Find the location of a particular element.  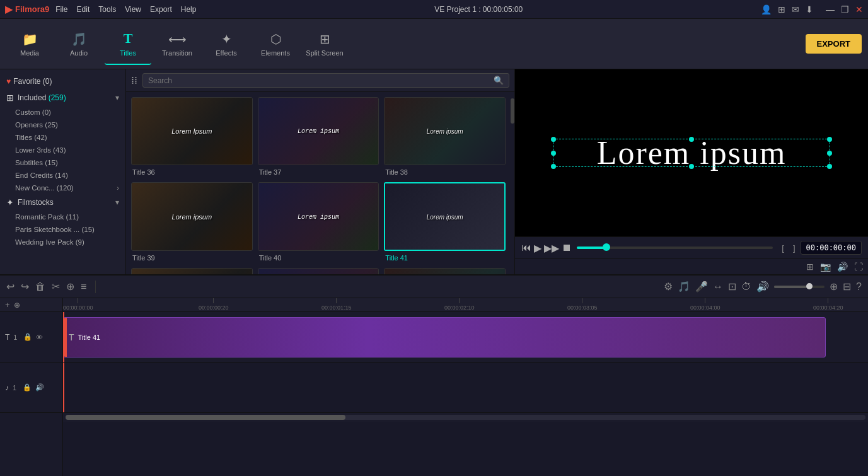

skip-back-button: ⏮ is located at coordinates (526, 248).